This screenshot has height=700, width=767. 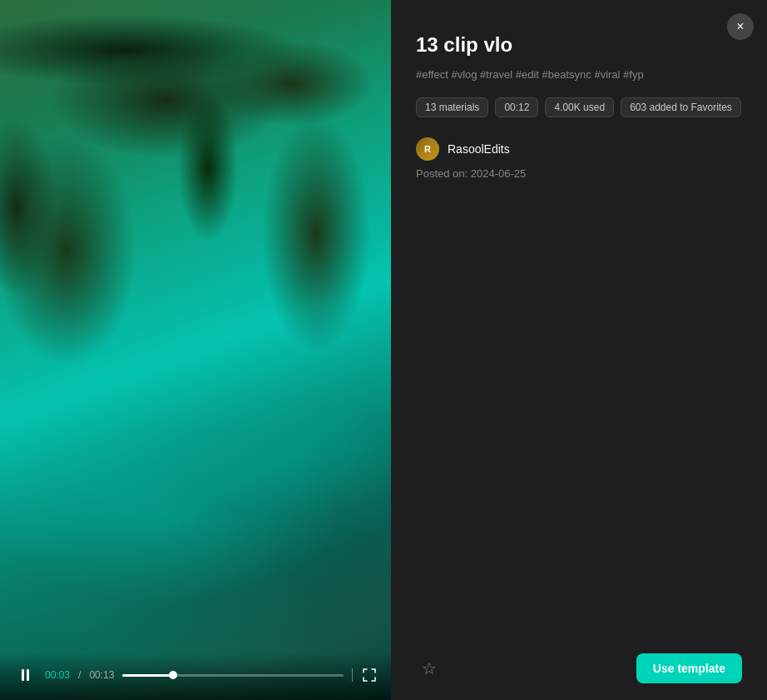 What do you see at coordinates (579, 107) in the screenshot?
I see `badge: 4.00K used` at bounding box center [579, 107].